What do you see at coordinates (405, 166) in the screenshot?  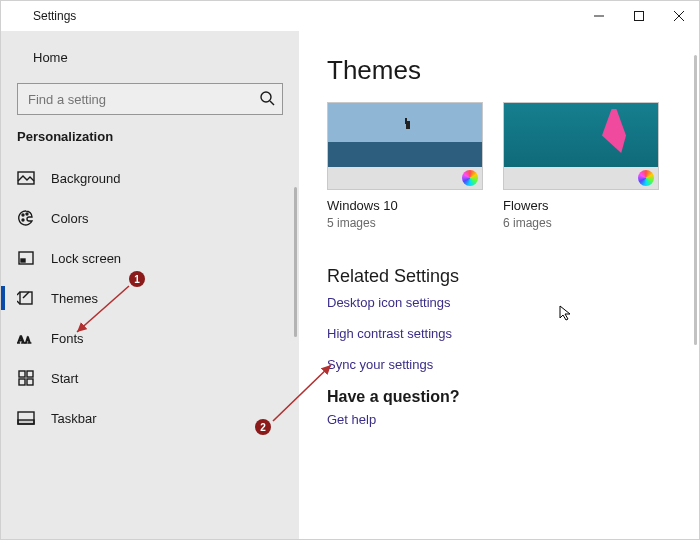 I see `theme-card-windows10: Windows 10 5 images` at bounding box center [405, 166].